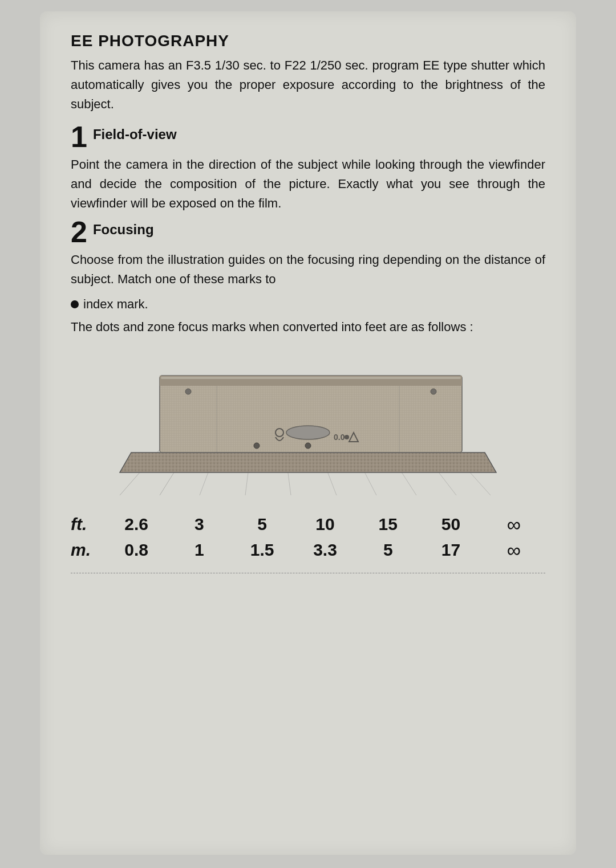 The width and height of the screenshot is (616, 868). Describe the element at coordinates (199, 524) in the screenshot. I see `ft-val-2: 3` at that location.